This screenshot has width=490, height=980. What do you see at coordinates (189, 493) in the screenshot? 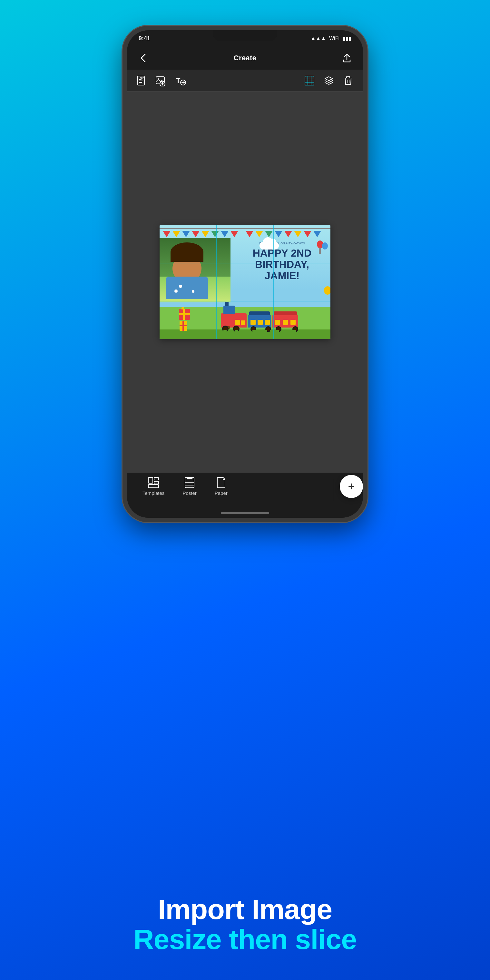
I see `poster-label: Poster` at bounding box center [189, 493].